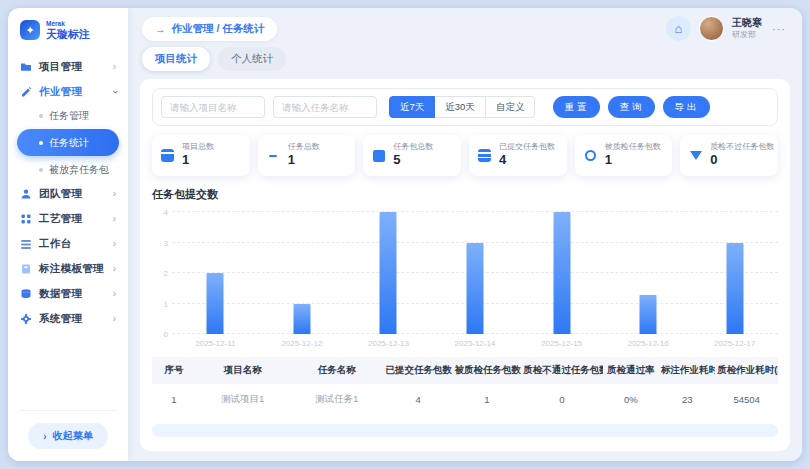 This screenshot has height=469, width=810. What do you see at coordinates (68, 34) in the screenshot?
I see `brand-title: 天璇标注` at bounding box center [68, 34].